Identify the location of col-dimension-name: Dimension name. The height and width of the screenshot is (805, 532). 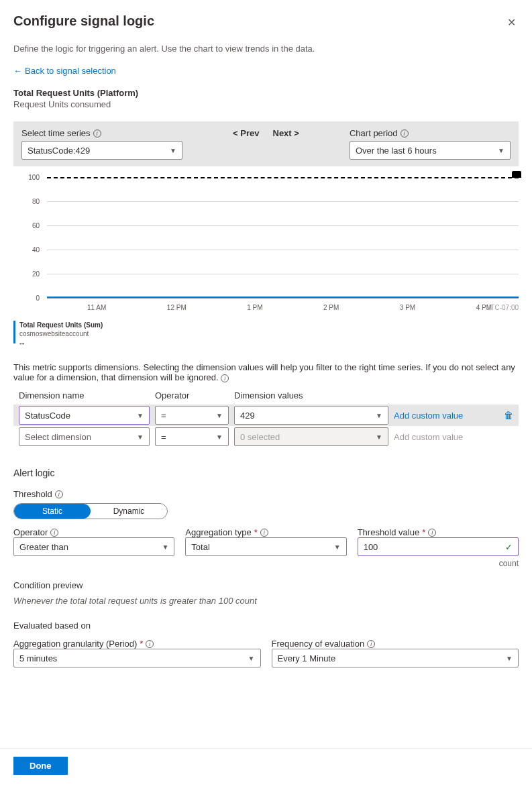
(85, 396).